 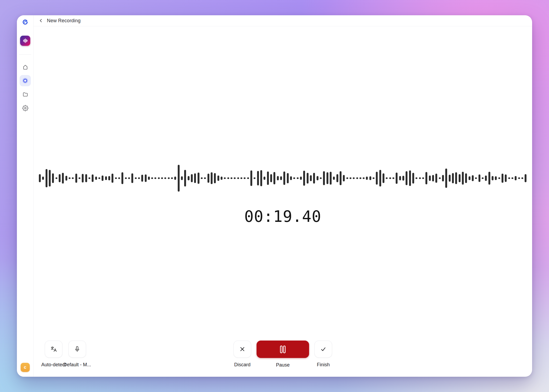 What do you see at coordinates (323, 354) in the screenshot?
I see `finish-control: Finish` at bounding box center [323, 354].